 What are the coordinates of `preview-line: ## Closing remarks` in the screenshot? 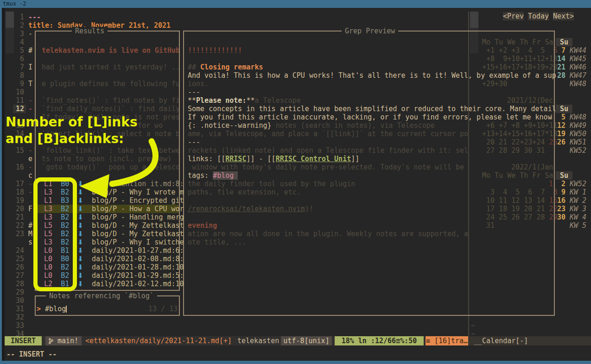 It's located at (225, 67).